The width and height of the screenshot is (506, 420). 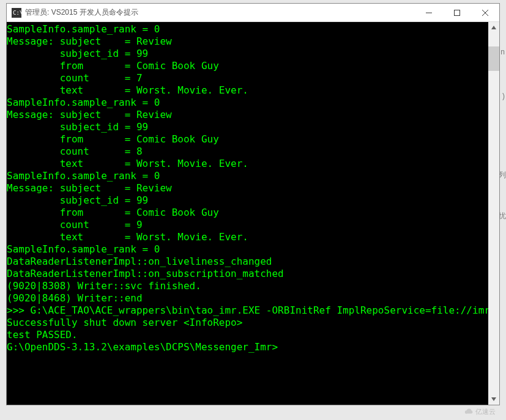 What do you see at coordinates (253, 13) in the screenshot?
I see `titlebar: C:\ 管理员: VS2015 开发人员命令提示` at bounding box center [253, 13].